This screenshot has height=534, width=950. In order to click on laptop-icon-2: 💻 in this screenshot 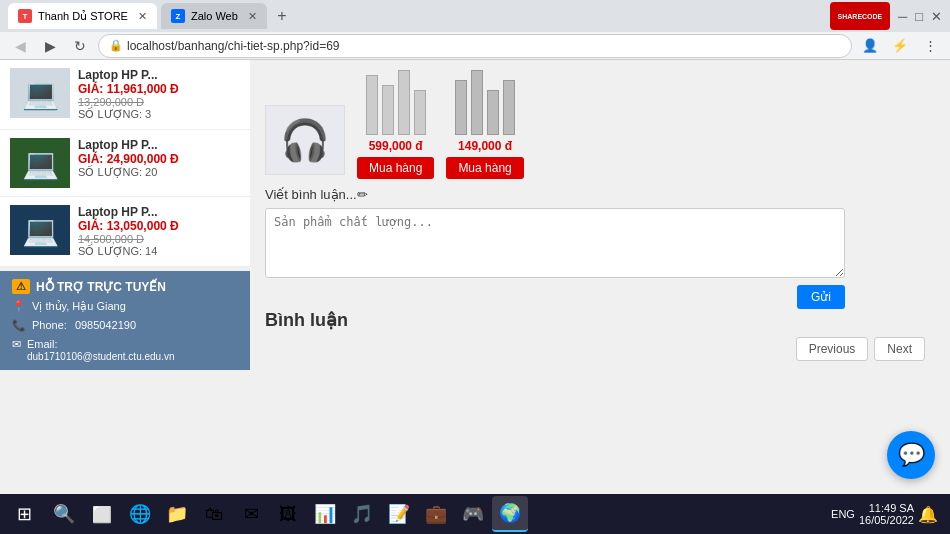, I will do `click(40, 164)`.